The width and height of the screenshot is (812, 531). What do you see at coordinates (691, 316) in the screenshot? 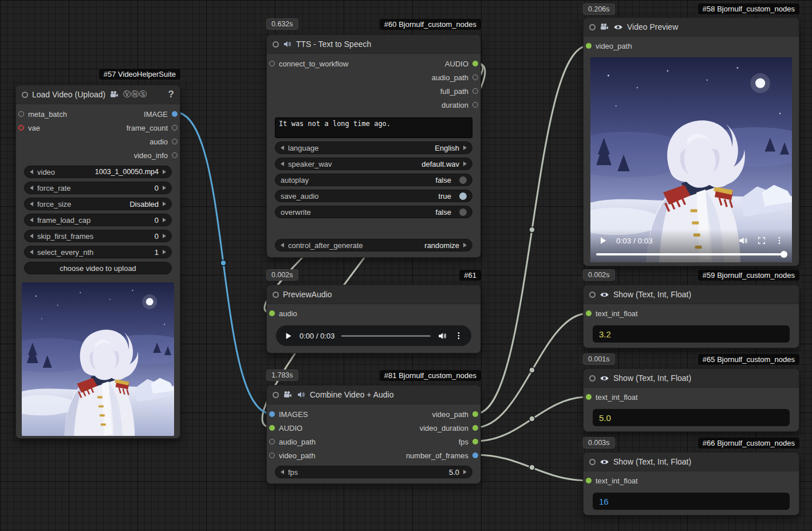
I see `node-show-duration: Show (Text, Int, Float) text_int_float 3…` at bounding box center [691, 316].